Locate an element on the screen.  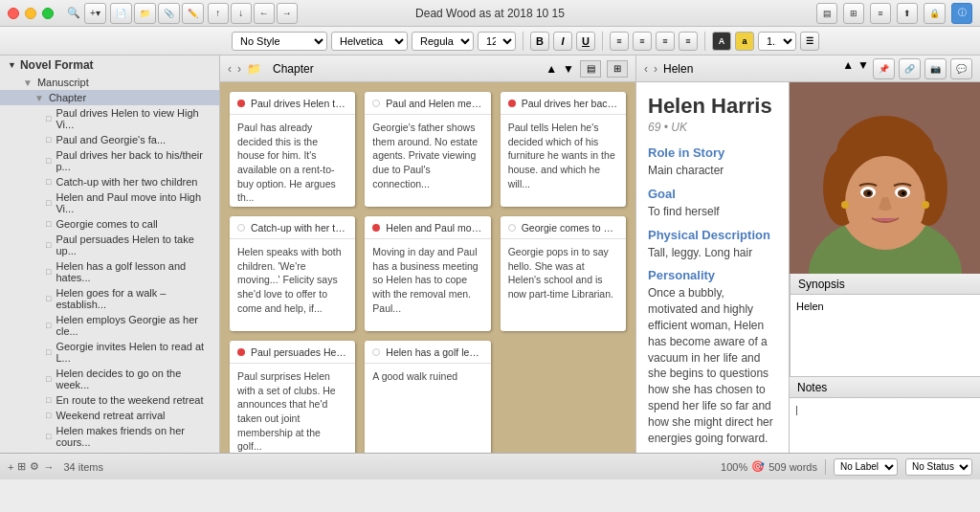
minimize-button is located at coordinates (31, 13).